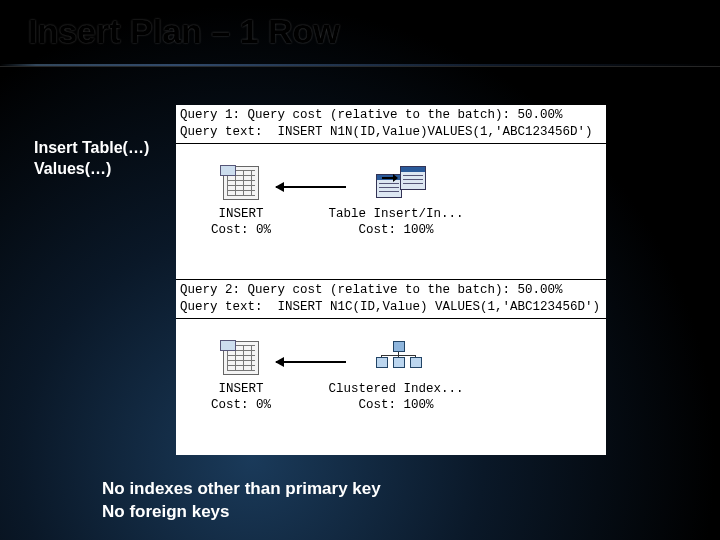 Image resolution: width=720 pixels, height=540 pixels. I want to click on title-underline, so click(360, 65).